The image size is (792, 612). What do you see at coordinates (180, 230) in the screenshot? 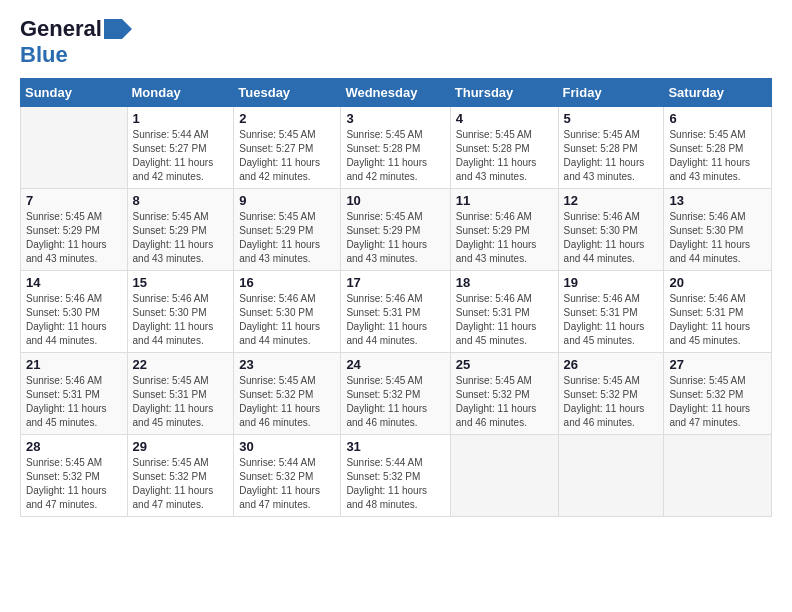
I see `calendar-cell: 8 Sunrise: 5:45 AM Sunset: 5:29 PM Dayli…` at bounding box center [180, 230].